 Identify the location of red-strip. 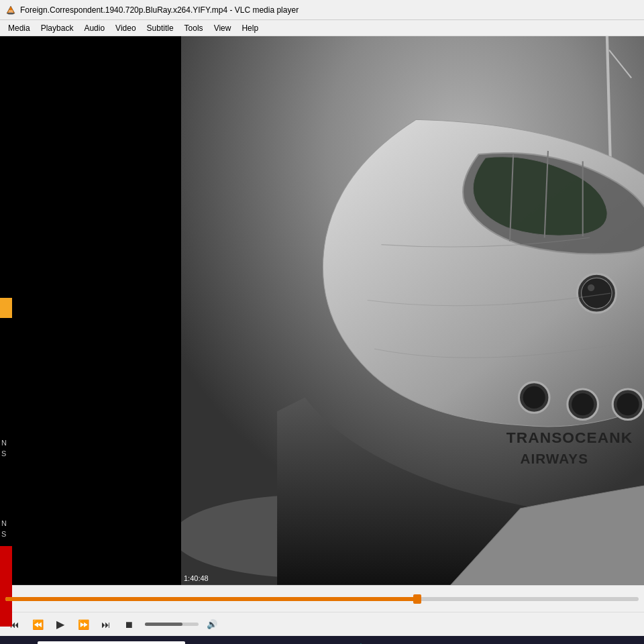
(6, 586).